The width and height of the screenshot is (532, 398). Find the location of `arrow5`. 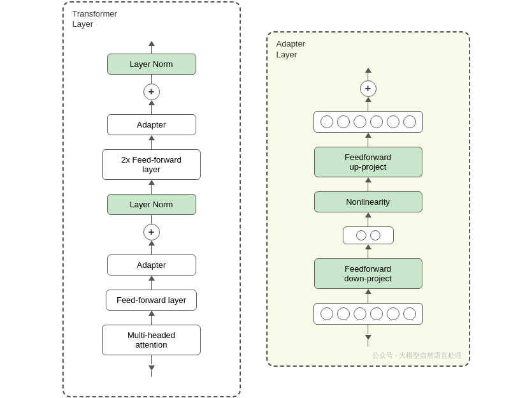

arrow5 is located at coordinates (152, 219).